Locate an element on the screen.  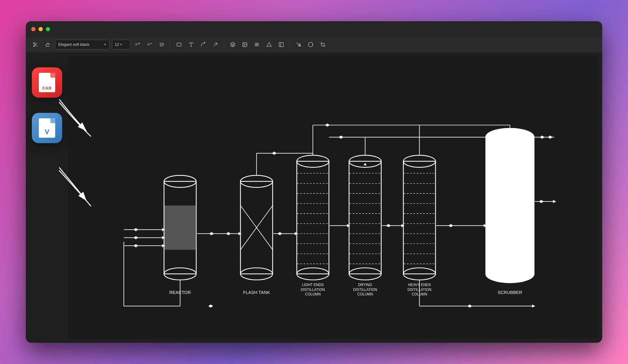
font-name-label: Elegant soft black is located at coordinates (74, 44).